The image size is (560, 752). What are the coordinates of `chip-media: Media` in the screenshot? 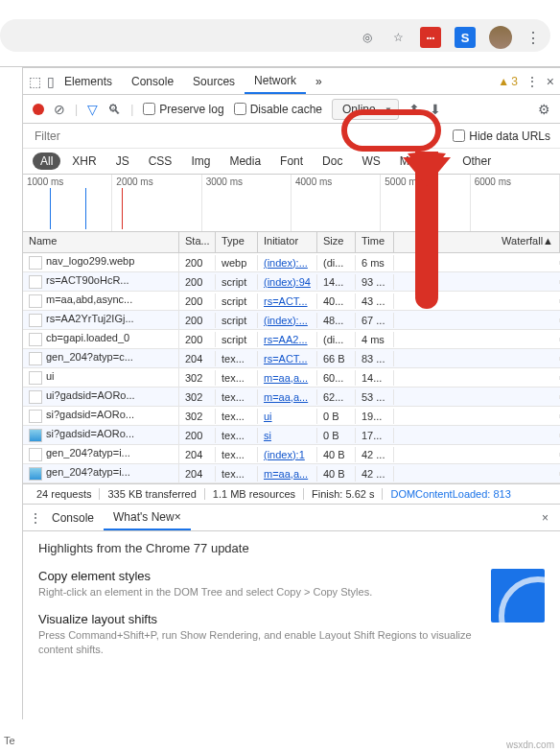 It's located at (245, 161).